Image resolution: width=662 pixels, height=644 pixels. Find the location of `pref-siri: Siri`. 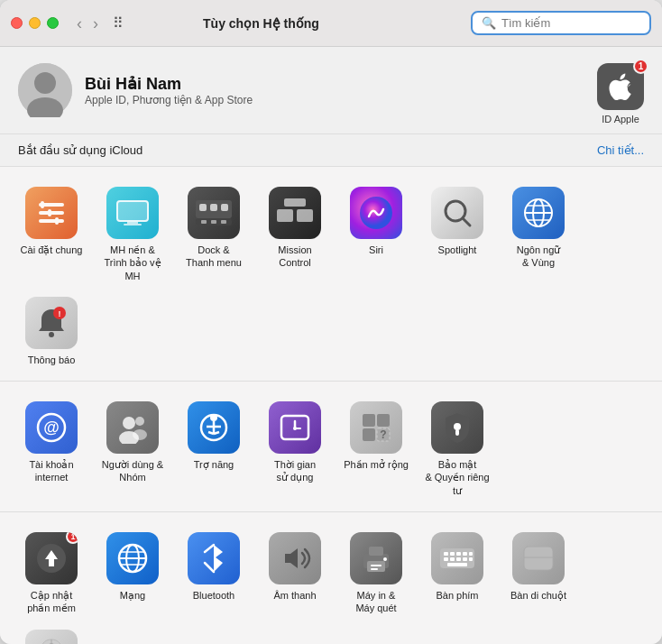

pref-siri: Siri is located at coordinates (376, 235).